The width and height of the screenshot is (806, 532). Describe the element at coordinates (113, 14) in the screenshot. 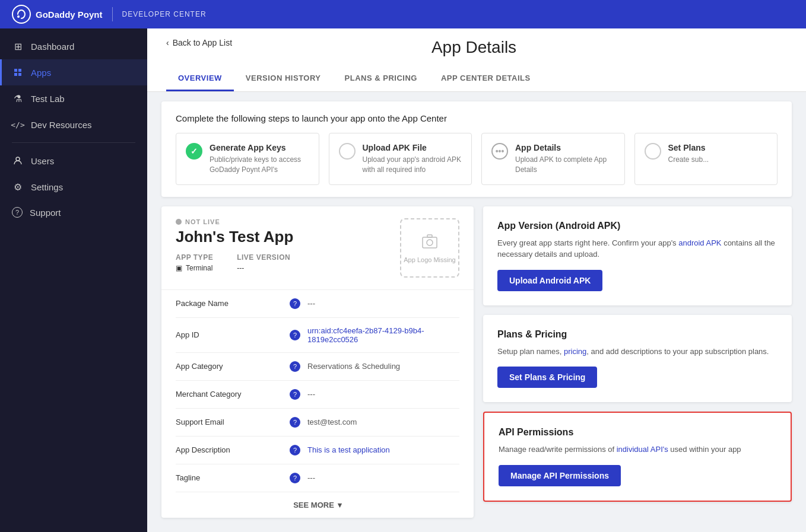

I see `nav-divider` at that location.